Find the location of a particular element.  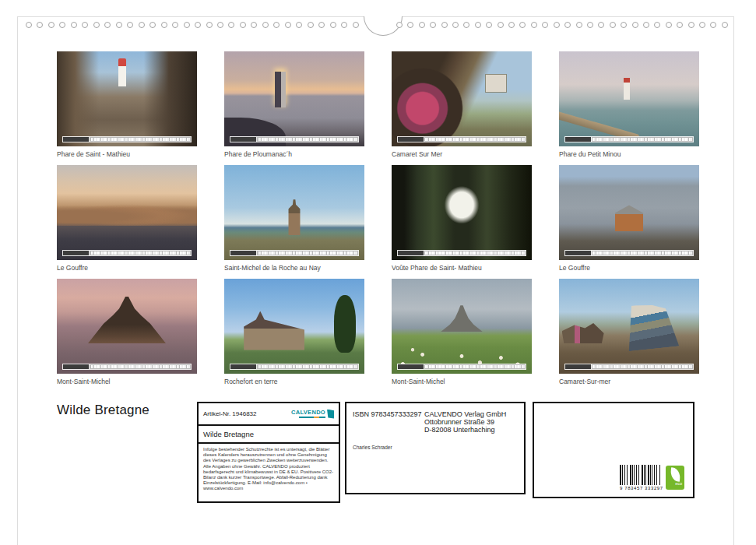

publisher-name: CALVENDO Verlag GmbH is located at coordinates (466, 414).